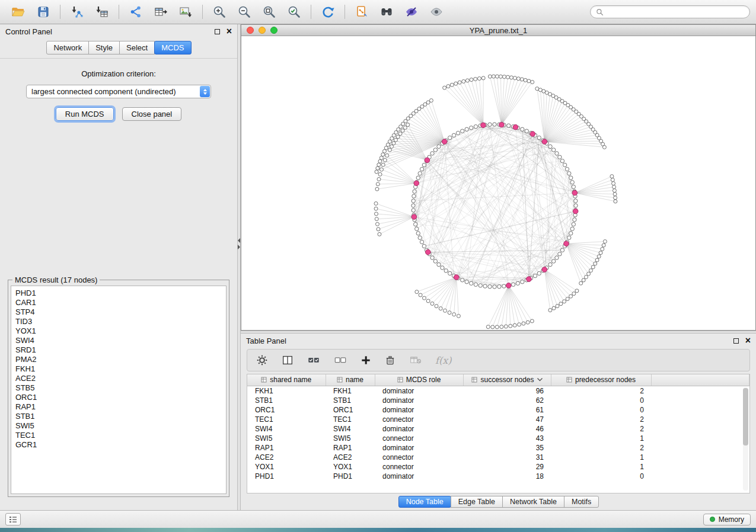 The width and height of the screenshot is (756, 532). I want to click on mcds-result-item: ACE2, so click(121, 379).